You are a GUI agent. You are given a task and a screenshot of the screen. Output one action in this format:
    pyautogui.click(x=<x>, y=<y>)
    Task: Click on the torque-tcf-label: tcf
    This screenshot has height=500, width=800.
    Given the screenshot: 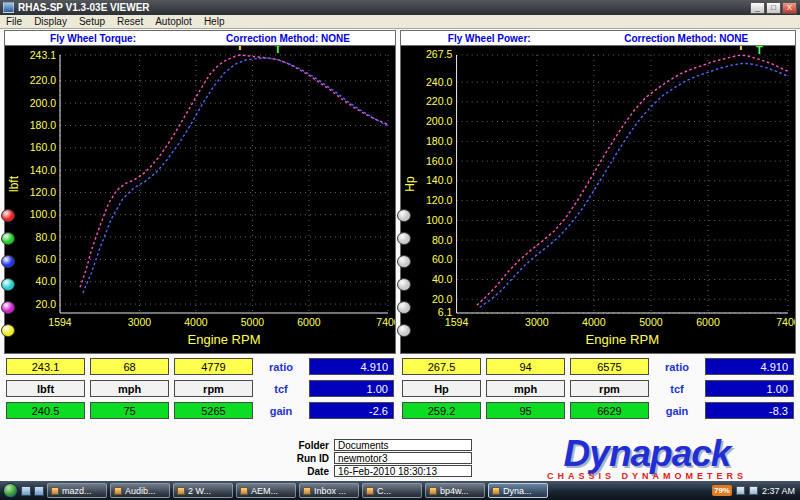 What is the action you would take?
    pyautogui.click(x=281, y=388)
    